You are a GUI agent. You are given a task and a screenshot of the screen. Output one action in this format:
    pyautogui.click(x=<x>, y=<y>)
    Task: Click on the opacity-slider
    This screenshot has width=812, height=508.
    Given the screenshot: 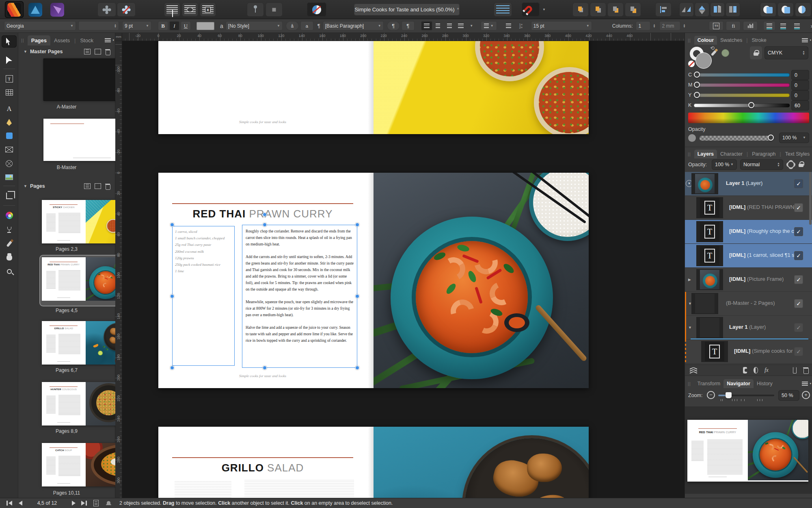 What is the action you would take?
    pyautogui.click(x=736, y=138)
    